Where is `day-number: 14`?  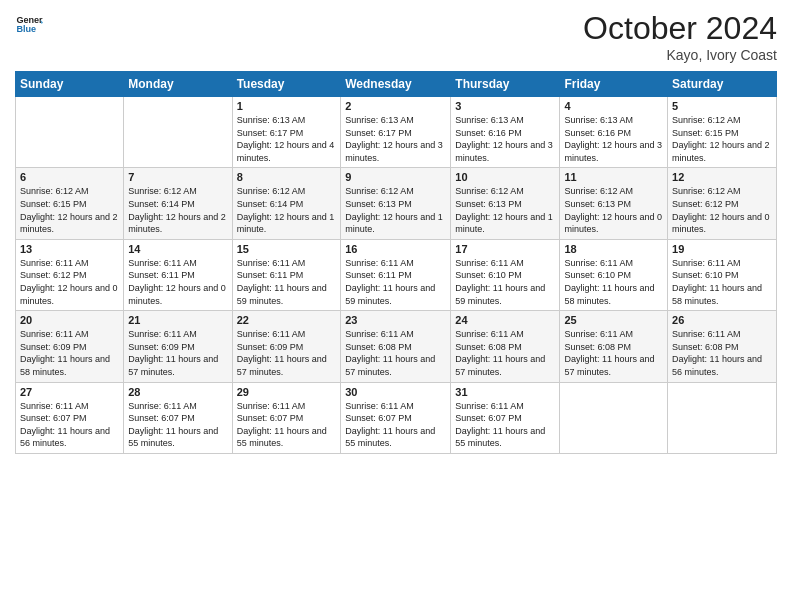
day-number: 14 is located at coordinates (178, 249).